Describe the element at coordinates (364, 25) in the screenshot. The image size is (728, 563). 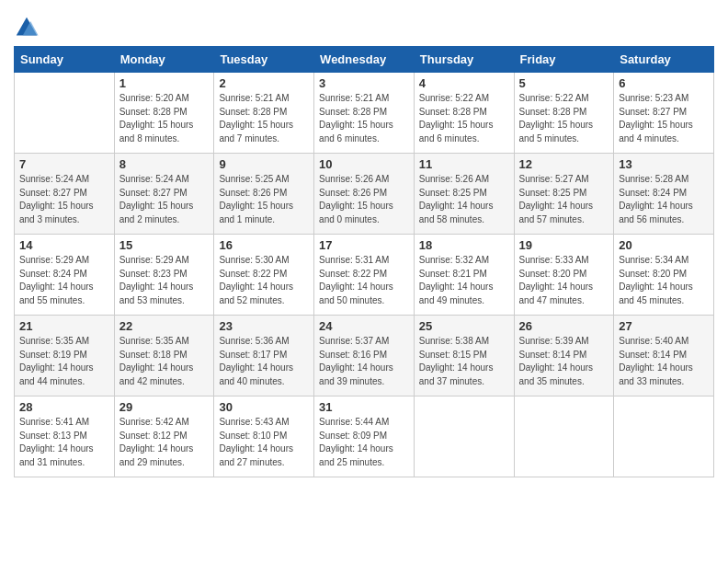
I see `page-header` at that location.